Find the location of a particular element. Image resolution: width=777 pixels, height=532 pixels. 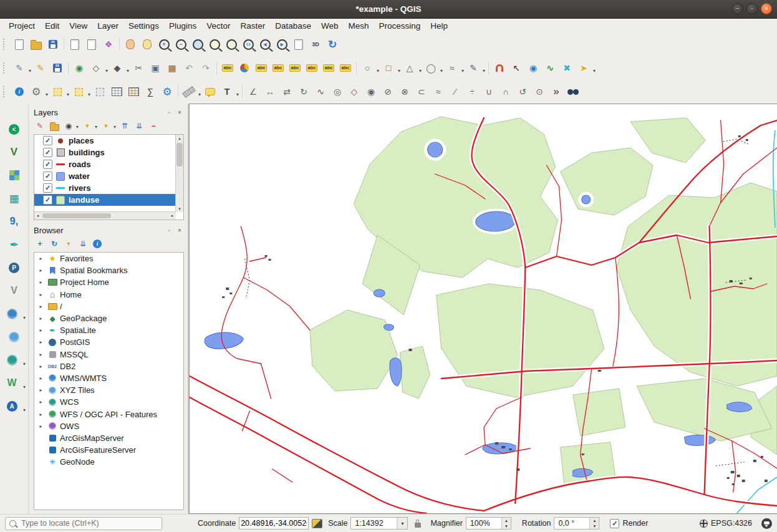

add-ring-button: ◎ is located at coordinates (337, 92).